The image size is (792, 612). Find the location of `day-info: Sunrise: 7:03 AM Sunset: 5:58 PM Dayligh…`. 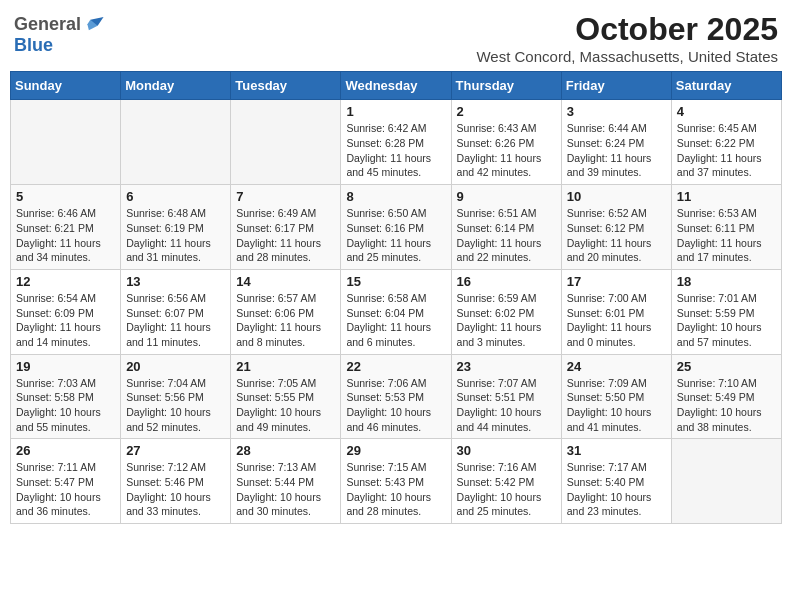

day-info: Sunrise: 7:03 AM Sunset: 5:58 PM Dayligh… is located at coordinates (66, 406).